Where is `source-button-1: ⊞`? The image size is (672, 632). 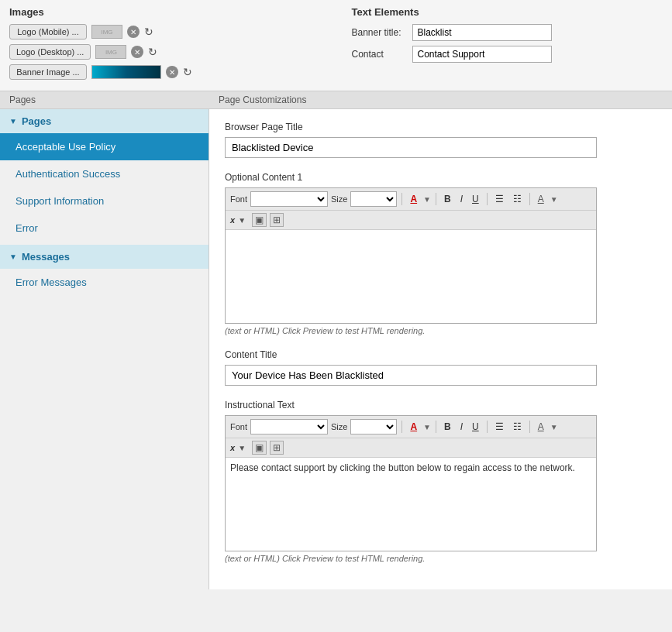 source-button-1: ⊞ is located at coordinates (277, 220).